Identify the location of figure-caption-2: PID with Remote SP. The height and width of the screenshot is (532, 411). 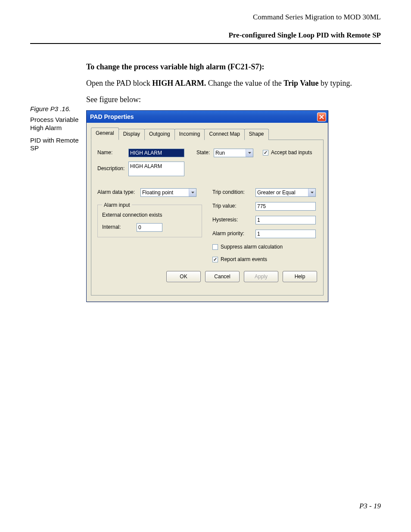
(58, 145).